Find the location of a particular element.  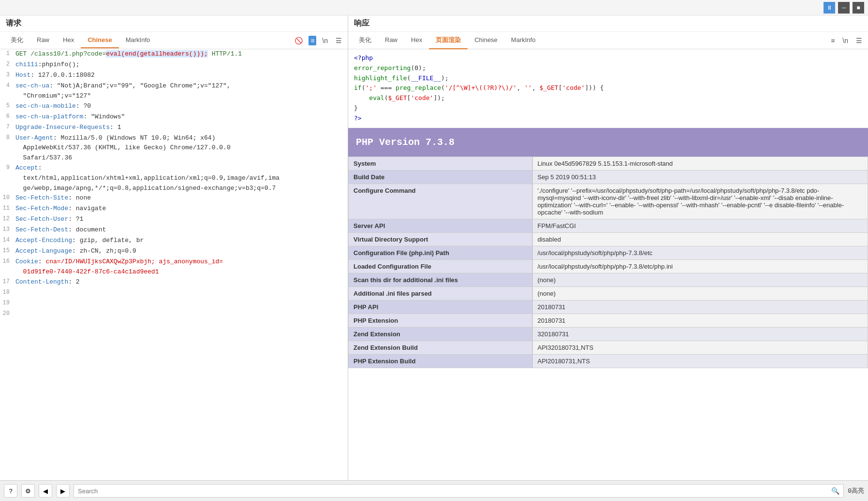

response-tab-icons: ≡ \n ☰ is located at coordinates (846, 41).